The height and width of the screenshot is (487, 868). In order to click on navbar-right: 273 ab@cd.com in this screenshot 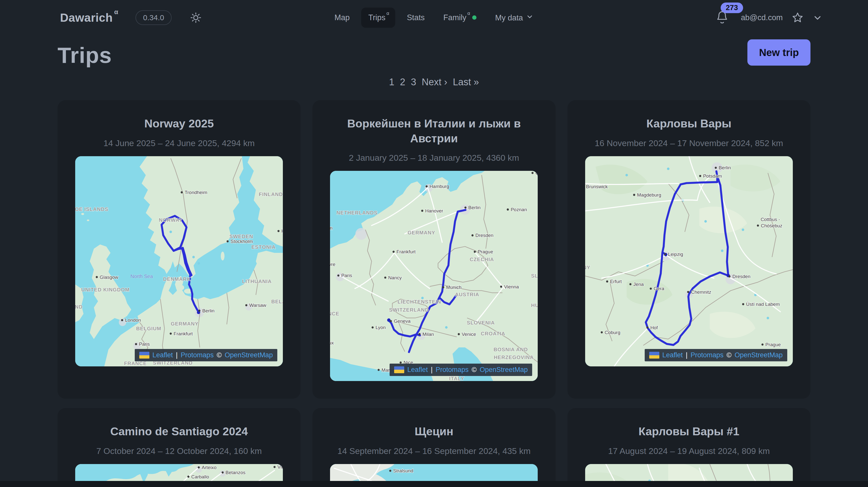, I will do `click(769, 18)`.